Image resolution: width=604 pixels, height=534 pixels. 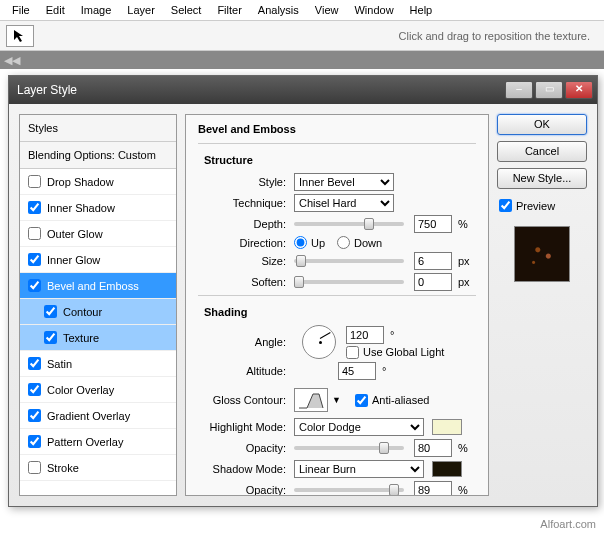 I want to click on direction-down-radio, so click(x=344, y=242).